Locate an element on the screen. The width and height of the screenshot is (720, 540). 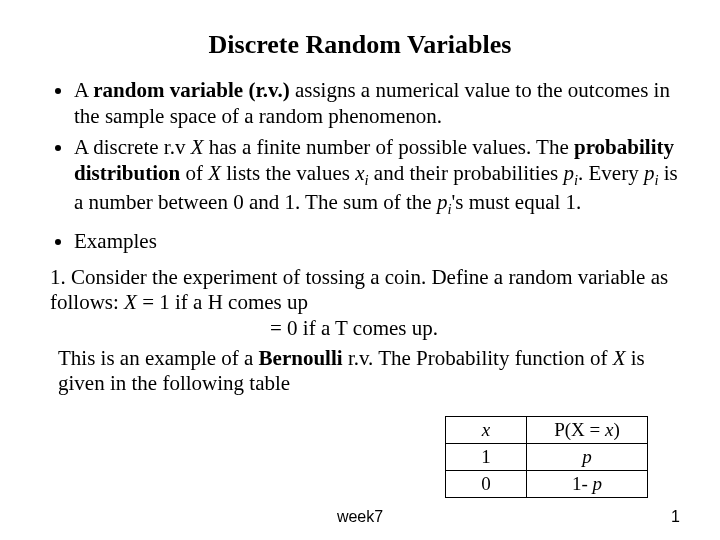
text: = 1 if a H comes up is located at coordinates (222, 302).